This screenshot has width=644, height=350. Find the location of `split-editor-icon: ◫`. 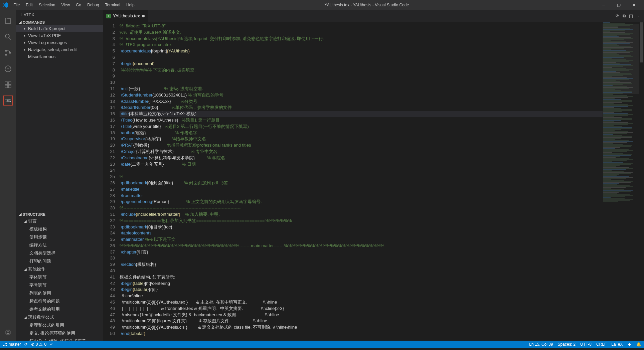

split-editor-icon: ◫ is located at coordinates (631, 16).